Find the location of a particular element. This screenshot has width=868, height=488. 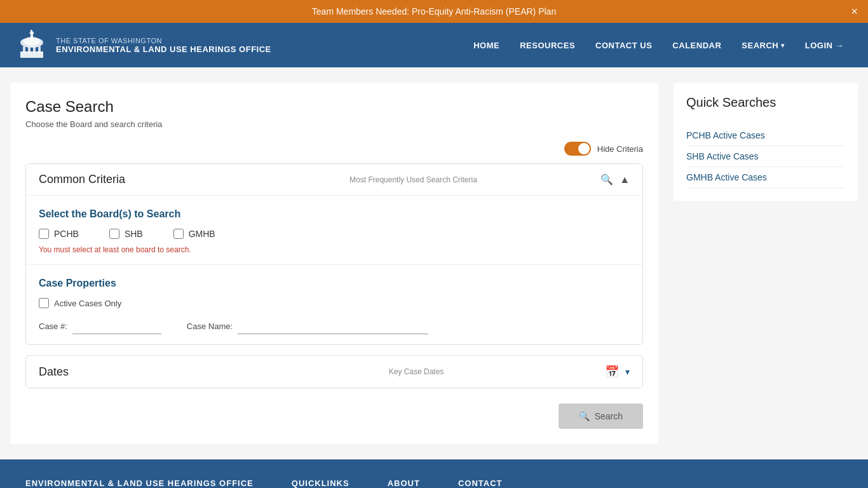

footer-quicklinks-title: QUICKLINKS is located at coordinates (320, 483).